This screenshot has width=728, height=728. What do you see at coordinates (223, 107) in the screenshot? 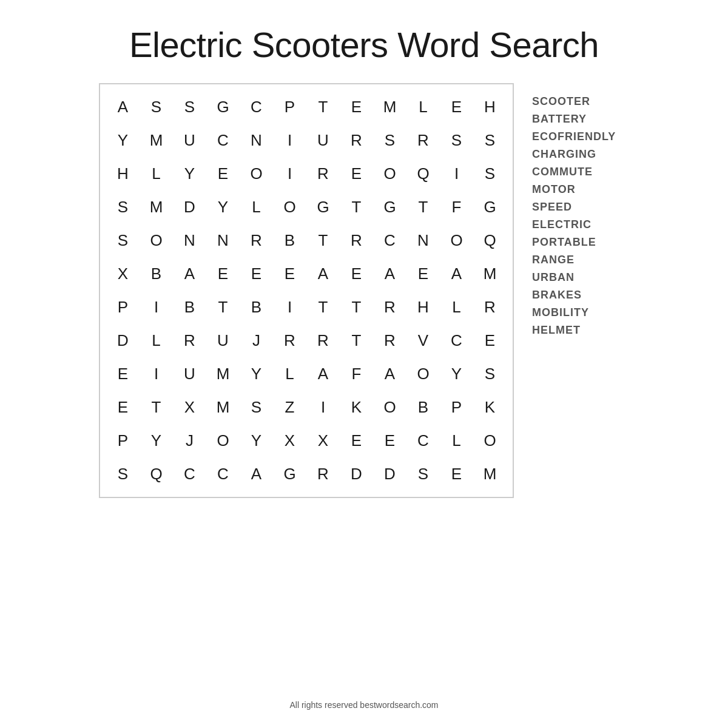
I see `grid-cell-0-3: G` at bounding box center [223, 107].